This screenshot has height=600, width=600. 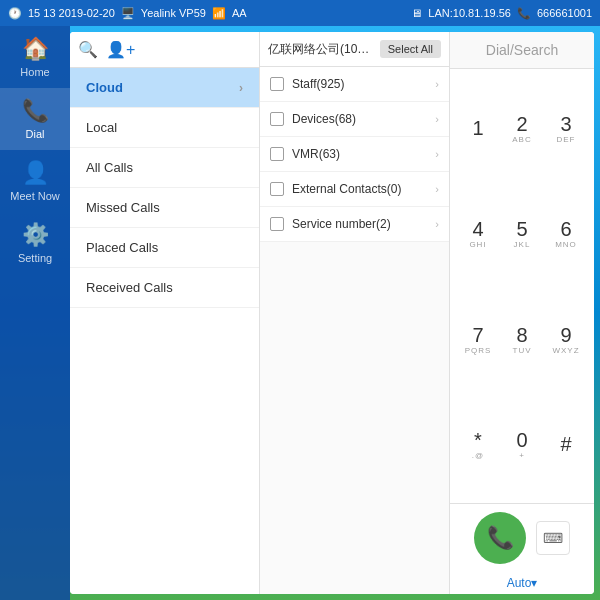 What do you see at coordinates (522, 583) in the screenshot?
I see `auto-dropdown: Auto▾` at bounding box center [522, 583].